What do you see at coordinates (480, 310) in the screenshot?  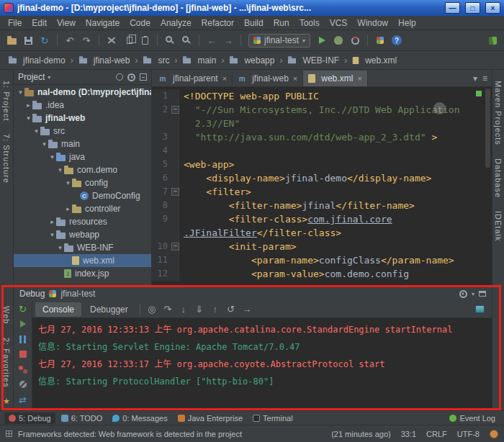 I see `console-options-icon` at bounding box center [480, 310].